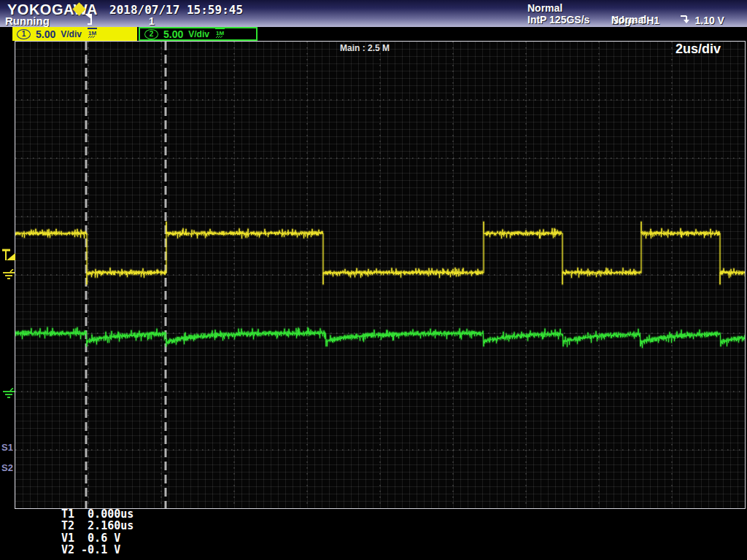 Image resolution: width=747 pixels, height=560 pixels. I want to click on channel1-scale-value: 5.00, so click(45, 34).